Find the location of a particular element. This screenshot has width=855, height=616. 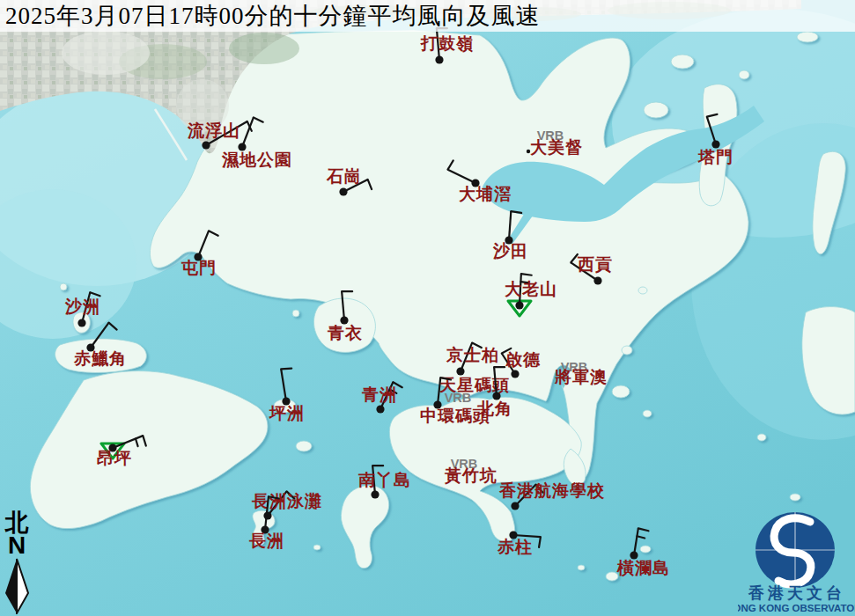

station-label: 沙田 is located at coordinates (511, 252).